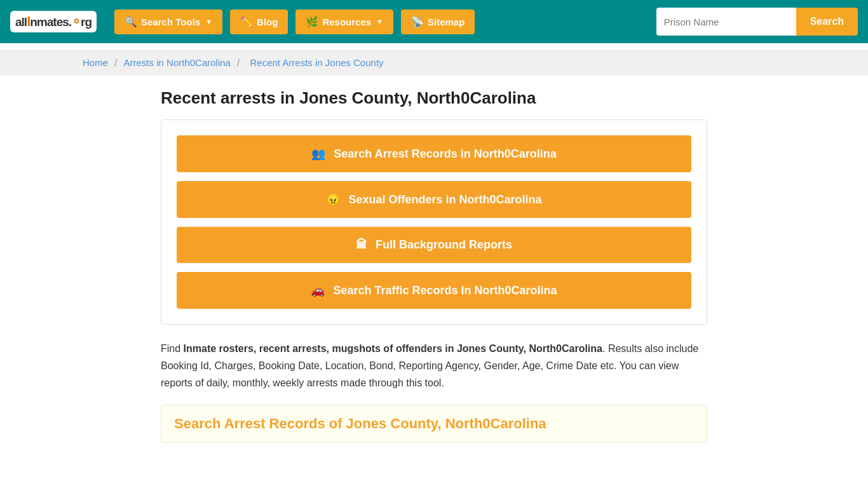  I want to click on traffic-records-button: 🚗 Search Traffic Records In North0Caroli…, so click(434, 290).